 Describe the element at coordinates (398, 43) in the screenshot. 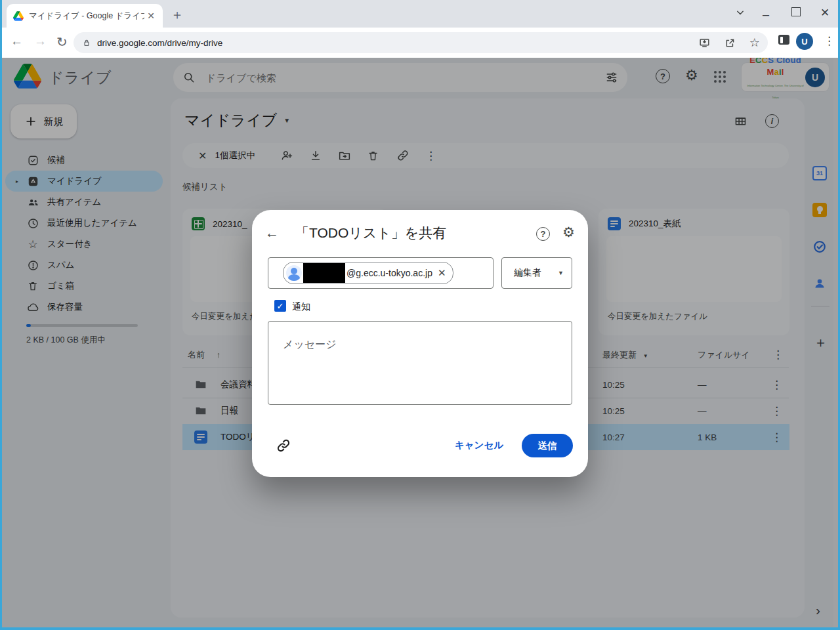

I see `url-text: drive.google.com/drive/my-drive` at that location.